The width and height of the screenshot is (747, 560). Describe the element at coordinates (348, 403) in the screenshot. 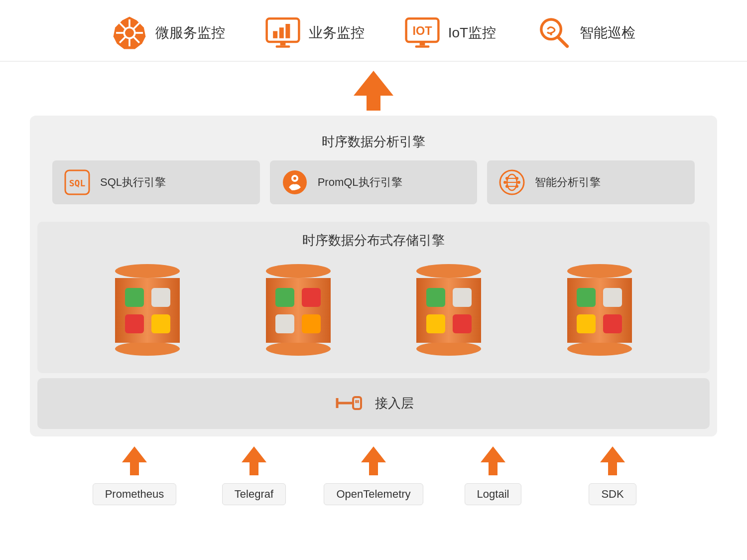

I see `connector-icon` at that location.